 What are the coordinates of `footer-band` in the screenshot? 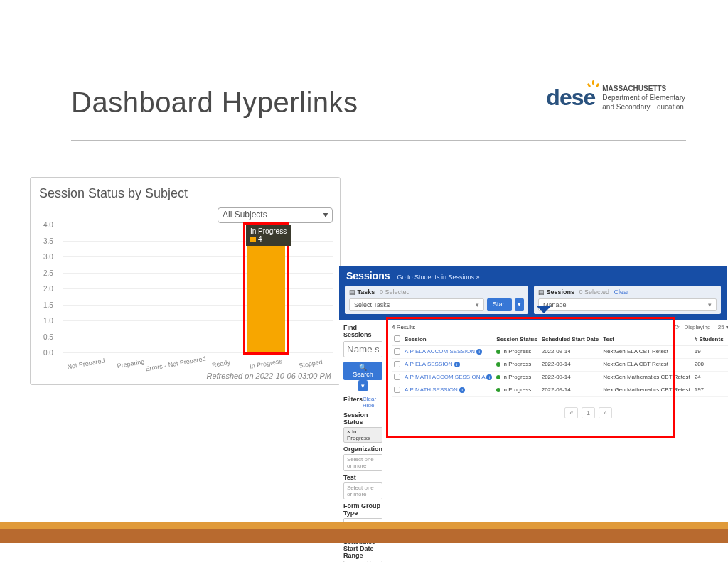 It's located at (364, 533).